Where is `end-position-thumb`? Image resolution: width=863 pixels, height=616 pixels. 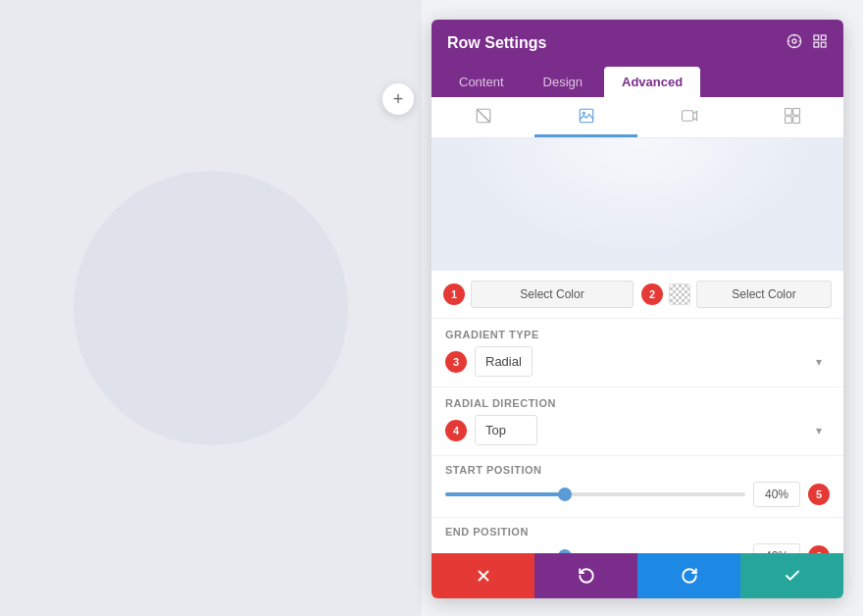 end-position-thumb is located at coordinates (565, 551).